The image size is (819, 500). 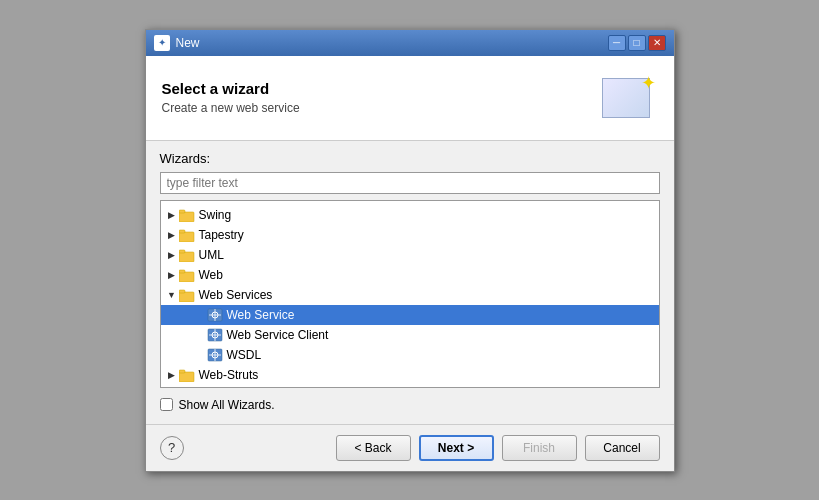 I want to click on tree-item-swing: Swing, so click(x=410, y=215).